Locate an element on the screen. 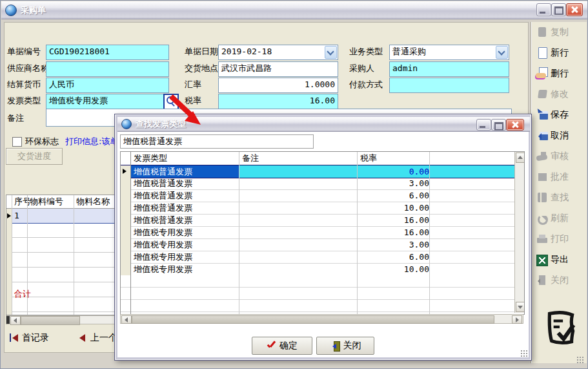  toolbar-button-print: 打印 is located at coordinates (559, 239).